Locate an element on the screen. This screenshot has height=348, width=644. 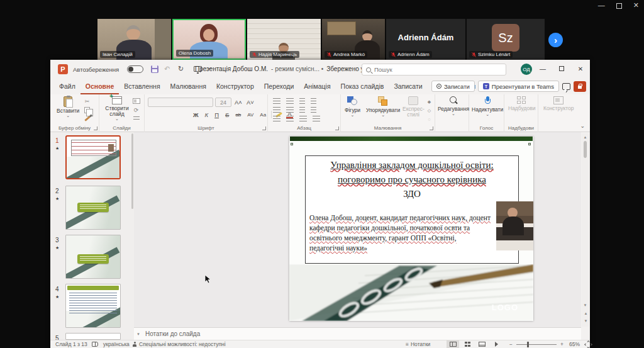
shape-effects-icon: ◌ is located at coordinates (429, 120).